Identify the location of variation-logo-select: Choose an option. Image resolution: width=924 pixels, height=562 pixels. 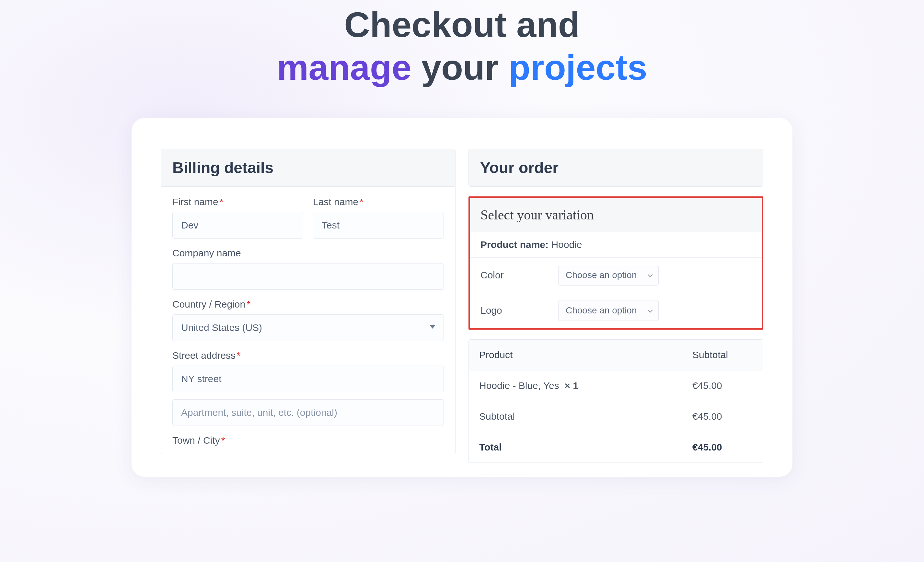
(608, 311).